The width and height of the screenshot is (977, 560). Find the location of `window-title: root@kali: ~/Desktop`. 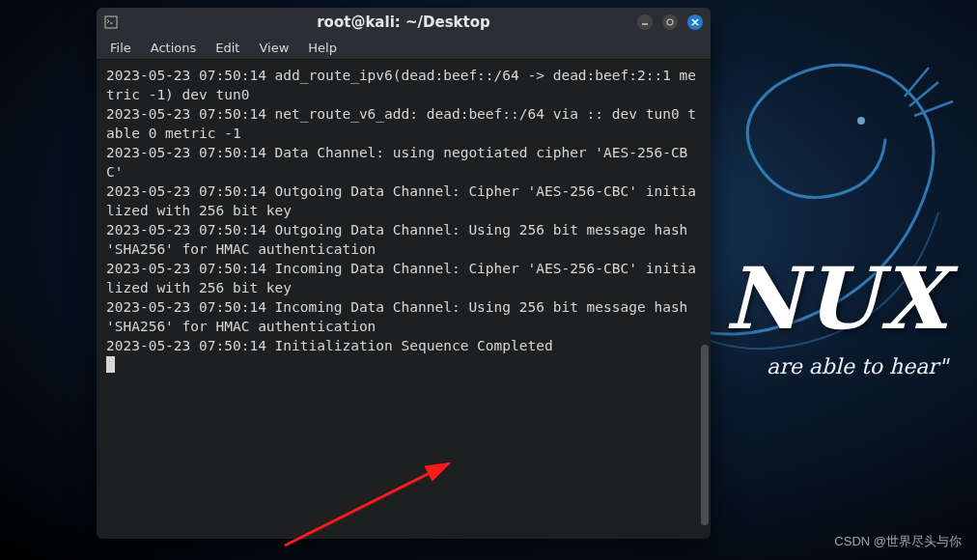

window-title: root@kali: ~/Desktop is located at coordinates (404, 22).